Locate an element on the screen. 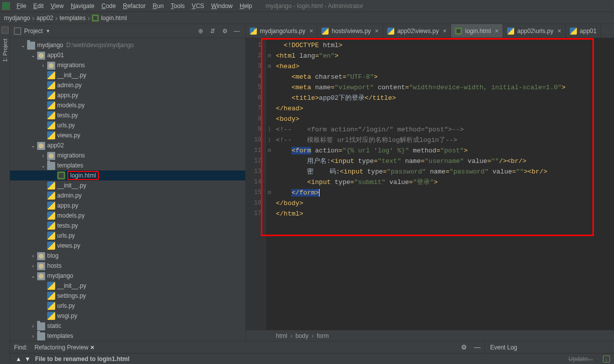  tree-item: ⌄mydjango is located at coordinates (127, 276).